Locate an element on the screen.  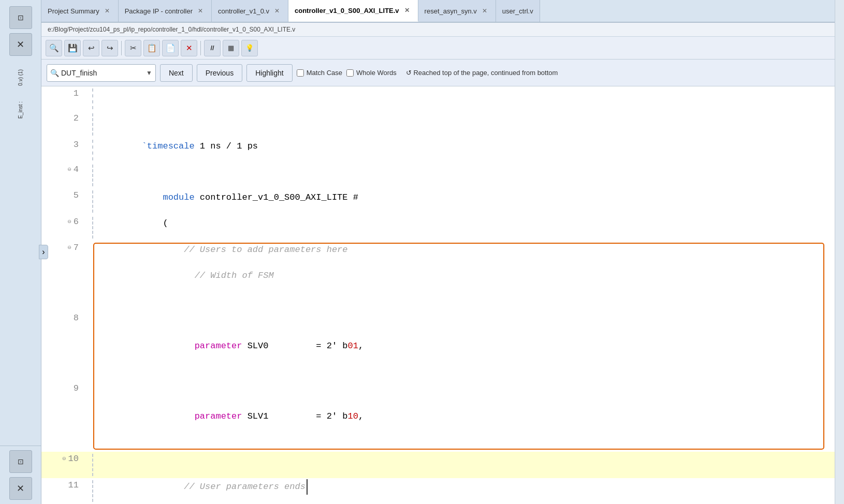
tab-bar: Project Summary ✕ Package IP - controlle… is located at coordinates (438, 11).